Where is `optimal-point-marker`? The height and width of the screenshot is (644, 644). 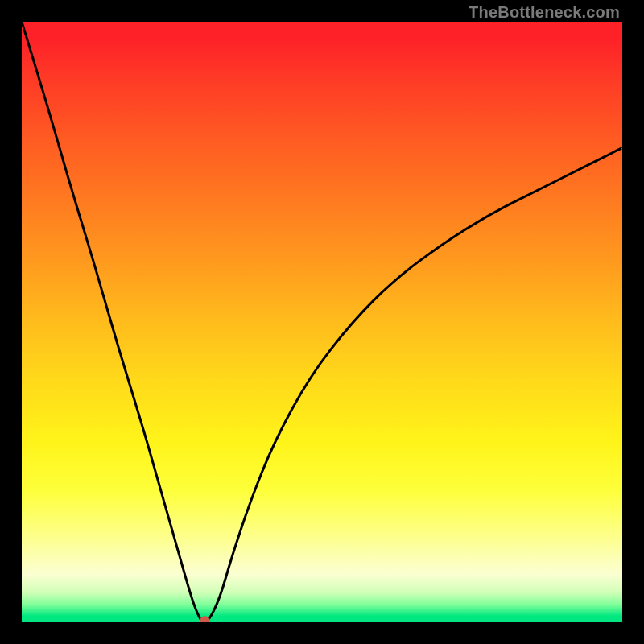
optimal-point-marker is located at coordinates (205, 620).